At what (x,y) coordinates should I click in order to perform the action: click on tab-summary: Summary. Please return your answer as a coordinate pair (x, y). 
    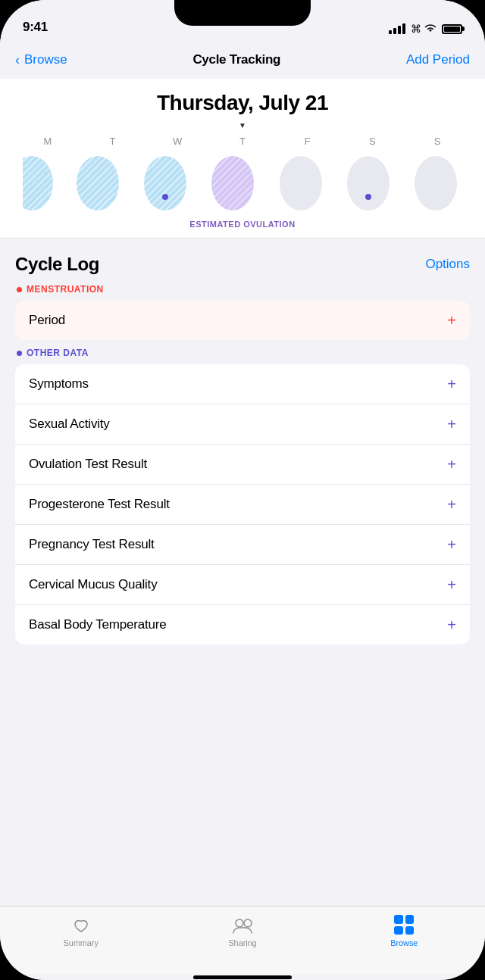
    Looking at the image, I should click on (81, 931).